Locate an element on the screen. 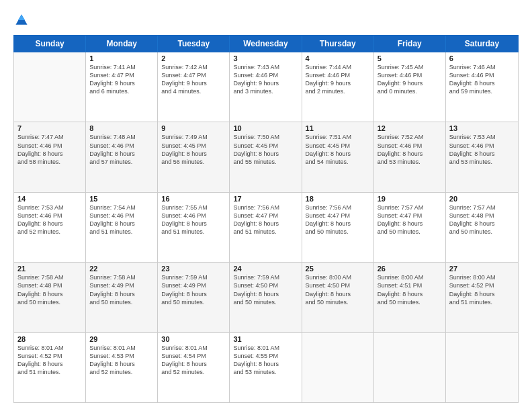  cell-info: Sunrise: 7:52 AM Sunset: 4:46 PM Dayligh… is located at coordinates (410, 149).